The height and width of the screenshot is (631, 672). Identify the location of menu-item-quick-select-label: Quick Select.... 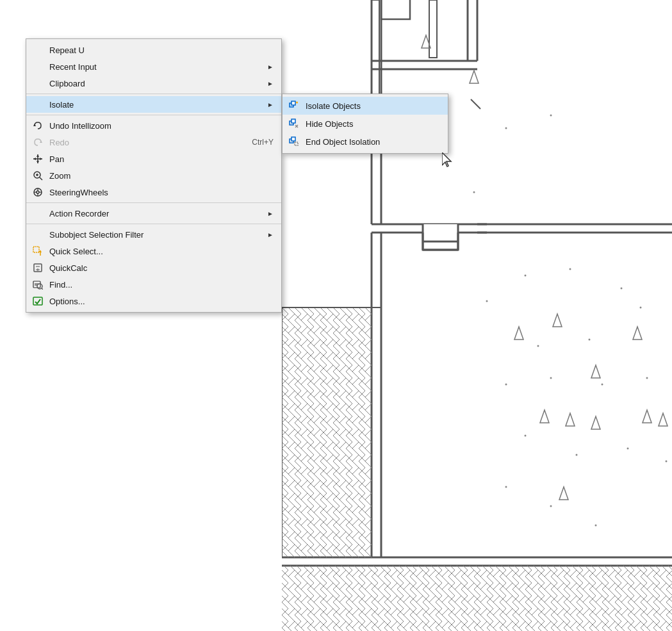
(161, 251).